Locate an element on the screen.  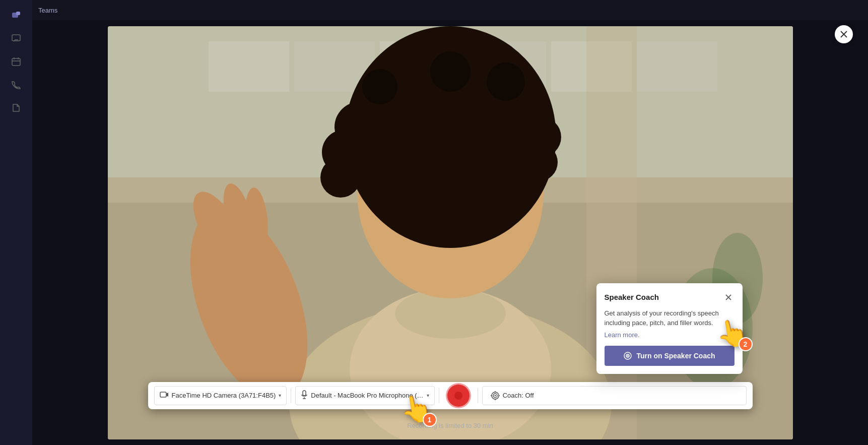
mic-icon is located at coordinates (304, 395).